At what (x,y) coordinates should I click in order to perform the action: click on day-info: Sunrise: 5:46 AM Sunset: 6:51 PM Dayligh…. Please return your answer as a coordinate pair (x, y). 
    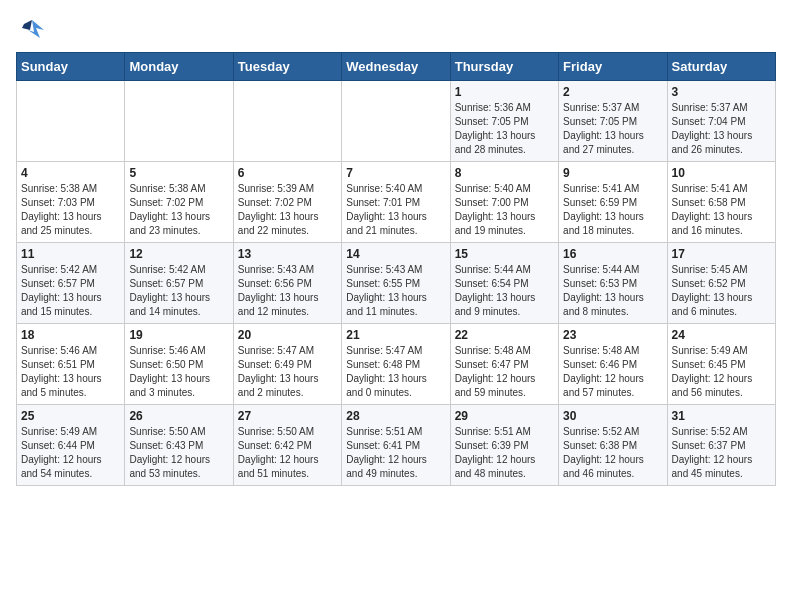
    Looking at the image, I should click on (70, 372).